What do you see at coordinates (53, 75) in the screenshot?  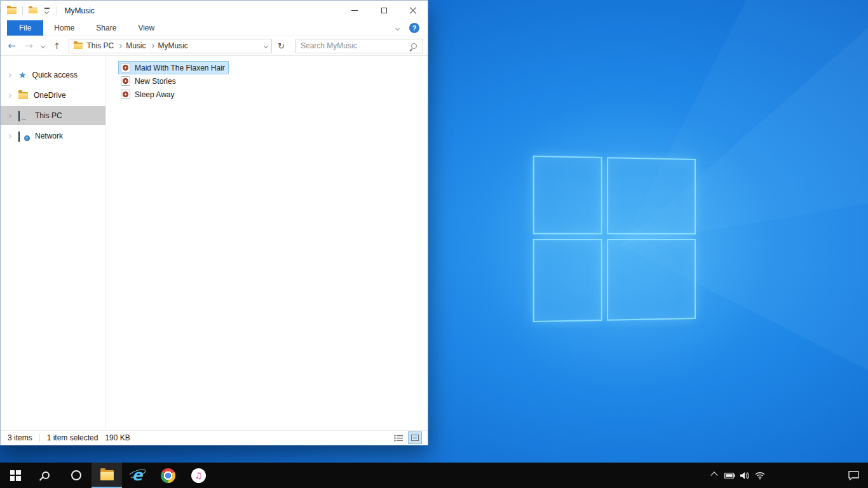 I see `sidebar-item-quick-access: ★ Quick access` at bounding box center [53, 75].